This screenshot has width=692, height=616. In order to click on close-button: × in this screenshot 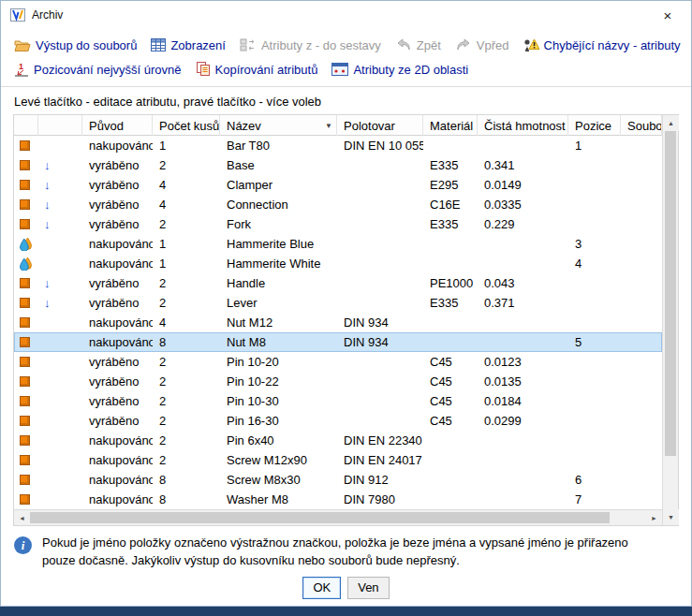, I will do `click(668, 15)`.